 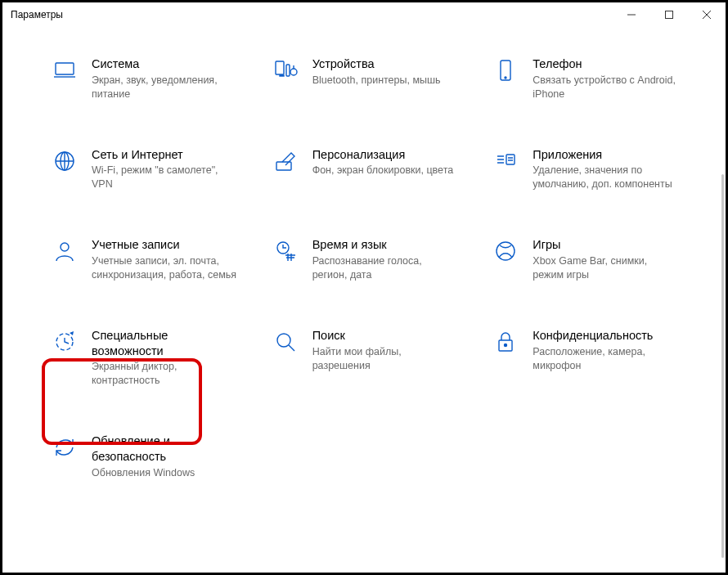 What do you see at coordinates (65, 448) in the screenshot?
I see `sync-icon` at bounding box center [65, 448].